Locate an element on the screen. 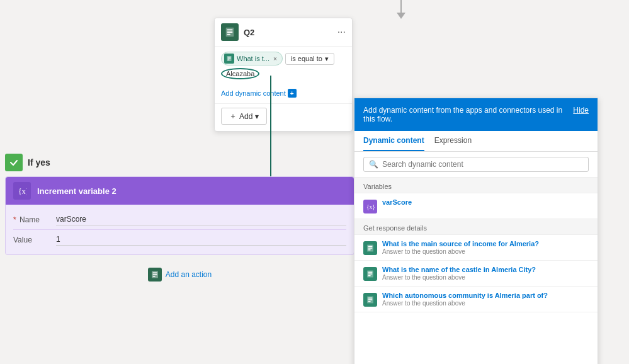 The width and height of the screenshot is (629, 364). add-button-row: ＋ Add ▾ is located at coordinates (283, 117).